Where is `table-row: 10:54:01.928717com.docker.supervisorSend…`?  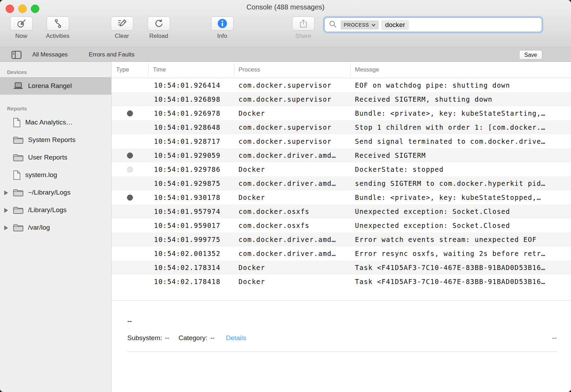 table-row: 10:54:01.928717com.docker.supervisorSend… is located at coordinates (341, 141).